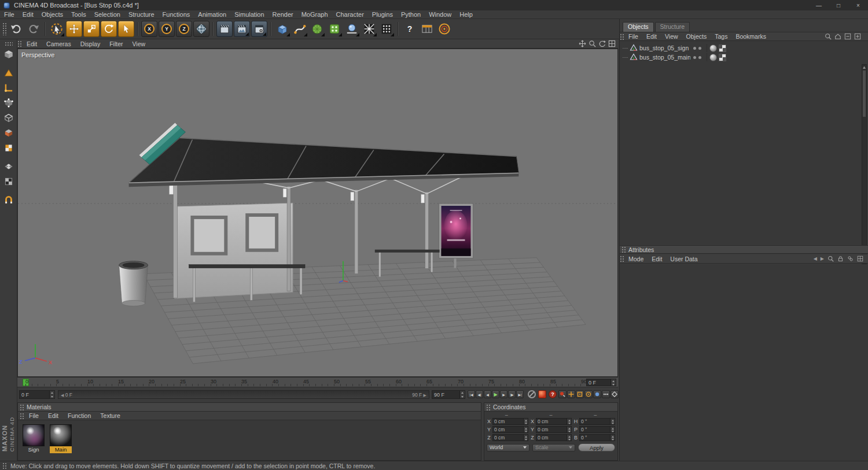 The height and width of the screenshot is (470, 868). Describe the element at coordinates (503, 394) in the screenshot. I see `next-frame-button: ▶` at that location.